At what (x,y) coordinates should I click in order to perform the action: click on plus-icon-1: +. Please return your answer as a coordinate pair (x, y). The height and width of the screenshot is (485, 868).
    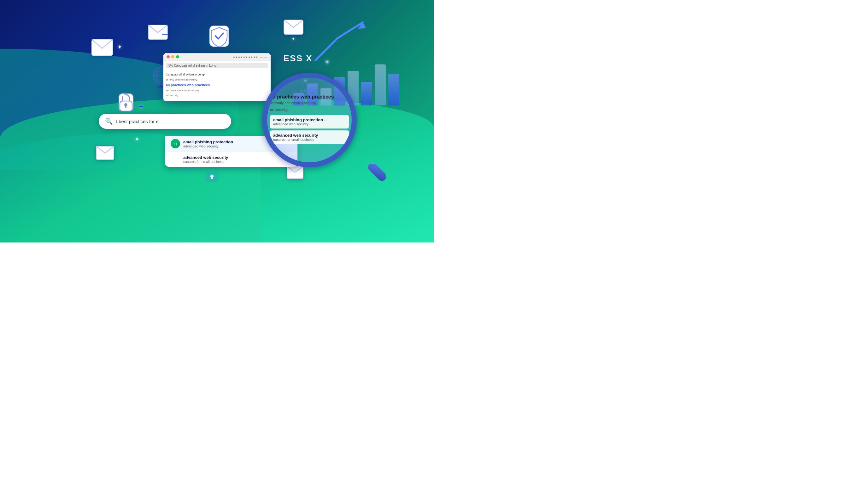
    Looking at the image, I should click on (141, 107).